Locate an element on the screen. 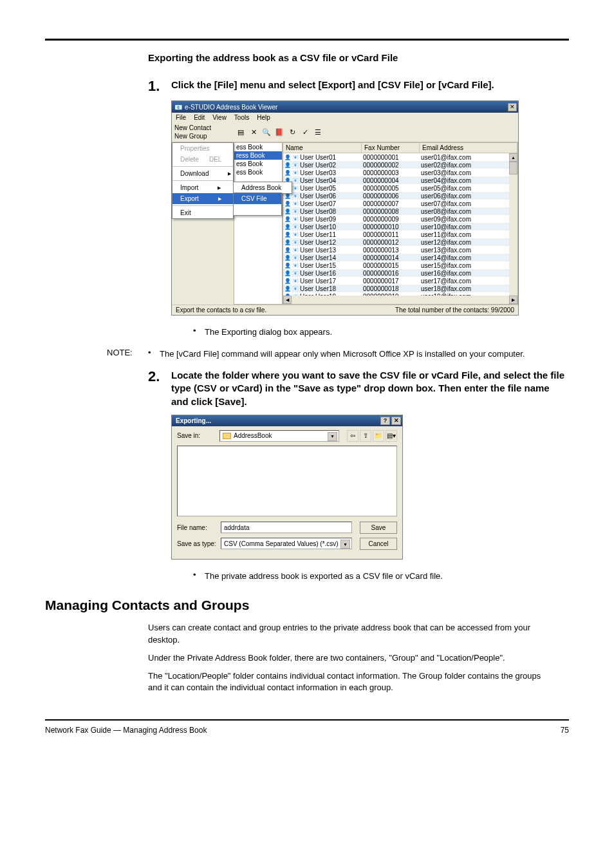 Image resolution: width=614 pixels, height=868 pixels. window-body: Properties DeleteDEL Download Import Add… is located at coordinates (345, 223).